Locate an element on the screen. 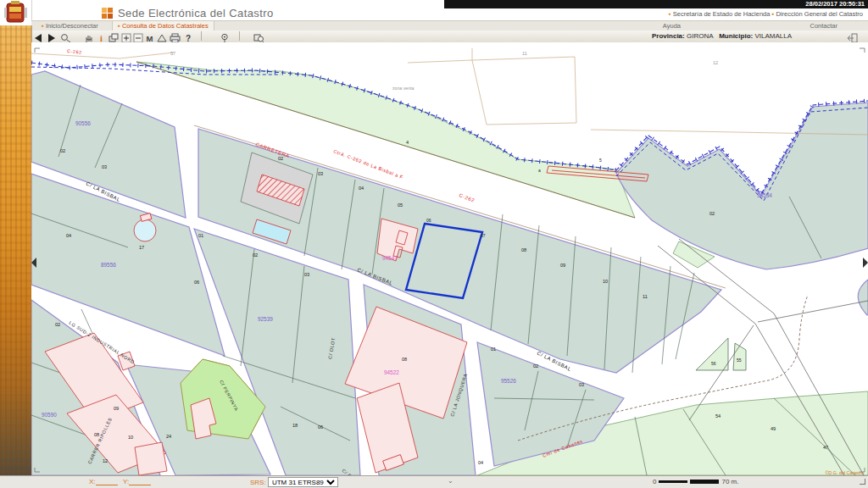 The image size is (868, 488). y-label: Y: is located at coordinates (125, 481).